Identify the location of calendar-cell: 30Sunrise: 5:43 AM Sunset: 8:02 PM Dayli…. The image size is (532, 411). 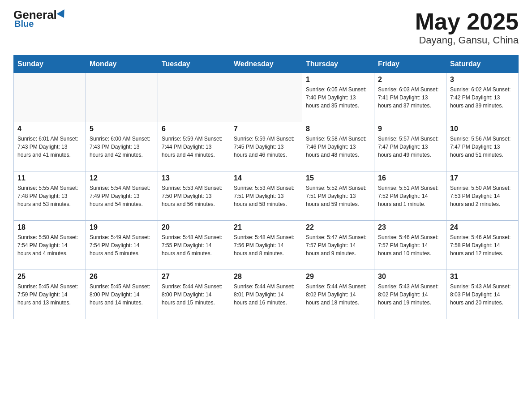
(410, 295).